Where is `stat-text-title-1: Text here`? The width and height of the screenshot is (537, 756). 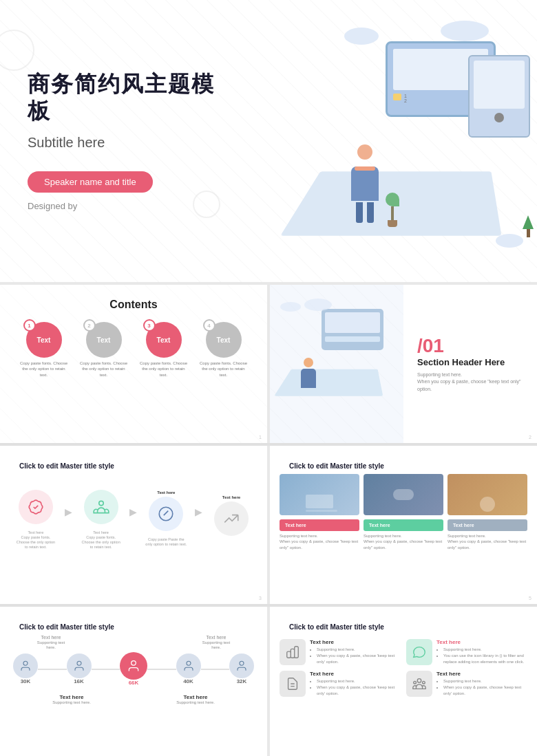 stat-text-title-1: Text here is located at coordinates (72, 698).